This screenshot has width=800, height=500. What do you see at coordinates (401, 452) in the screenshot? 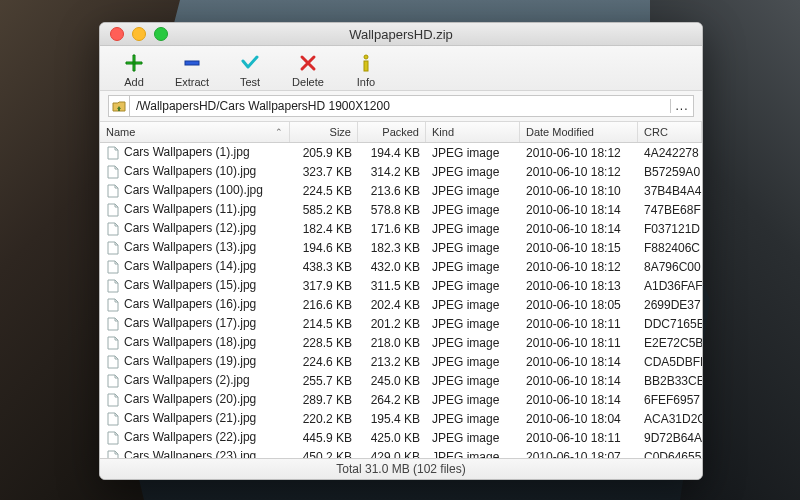
I see `table-row: Cars Wallpapers (23).jpg450.2 KB429.0 KB…` at bounding box center [401, 452].